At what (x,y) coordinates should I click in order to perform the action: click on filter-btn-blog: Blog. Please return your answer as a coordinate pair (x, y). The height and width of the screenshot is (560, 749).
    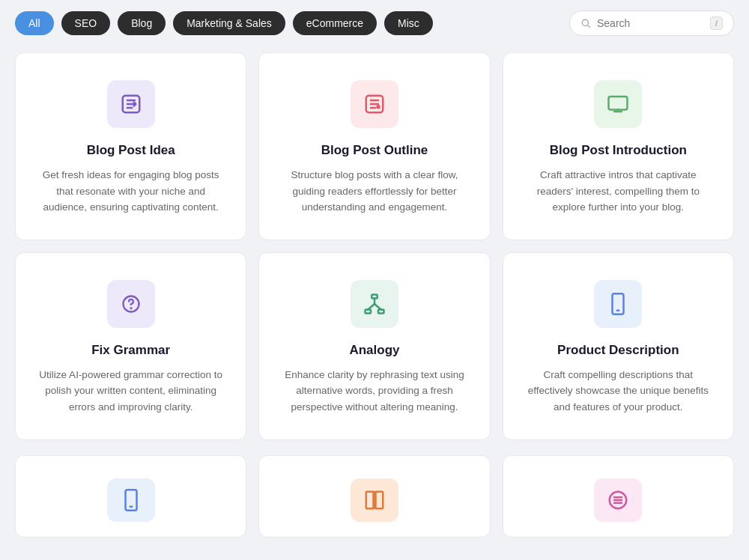
    Looking at the image, I should click on (142, 23).